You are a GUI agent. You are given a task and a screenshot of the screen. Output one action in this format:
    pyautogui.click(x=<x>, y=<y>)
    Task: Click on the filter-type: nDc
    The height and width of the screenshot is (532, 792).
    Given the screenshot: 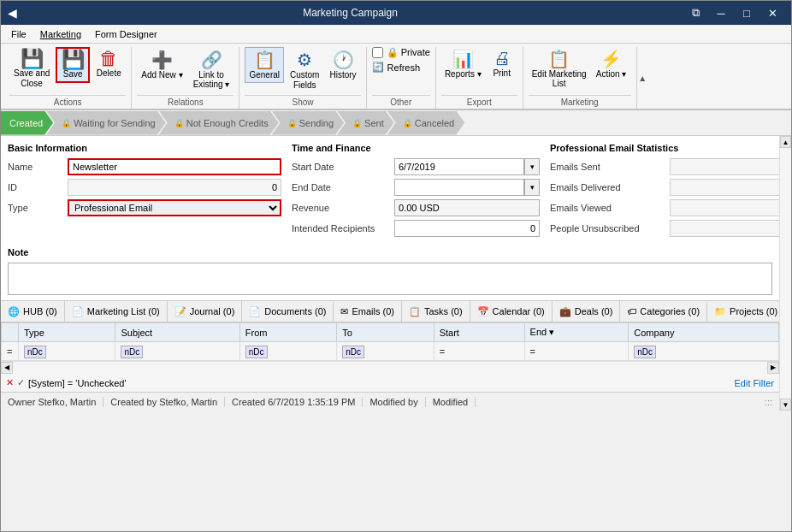 What is the action you would take?
    pyautogui.click(x=67, y=352)
    